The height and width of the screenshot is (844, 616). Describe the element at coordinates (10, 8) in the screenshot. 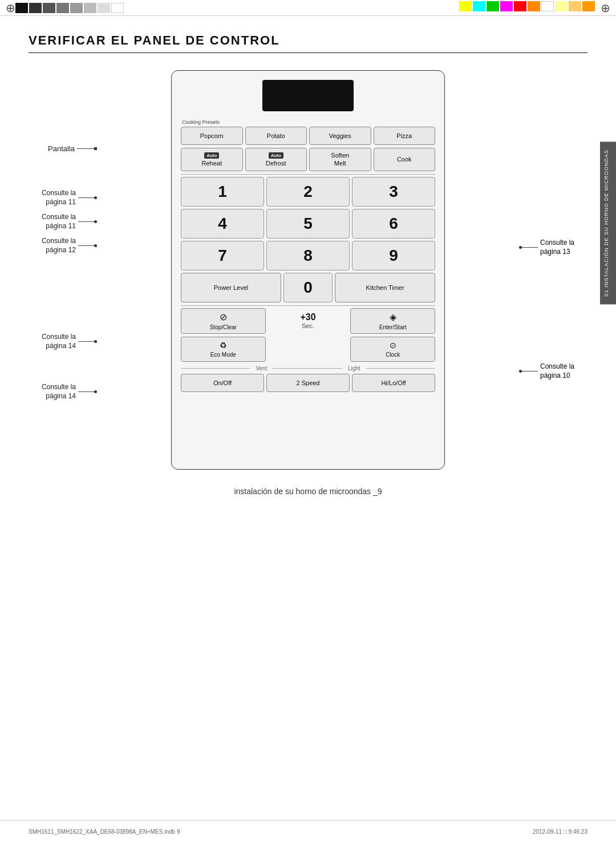

I see `crosshair-left-icon: ⊕` at that location.